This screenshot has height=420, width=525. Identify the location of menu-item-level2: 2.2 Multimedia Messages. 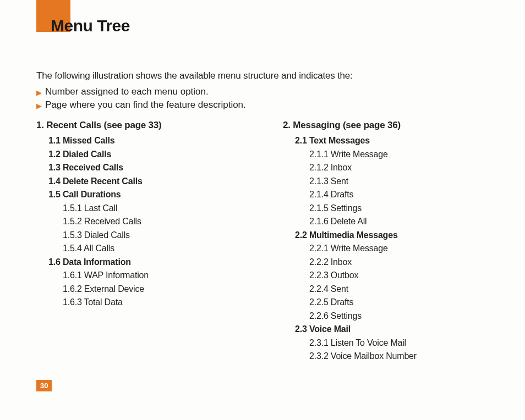
(410, 235).